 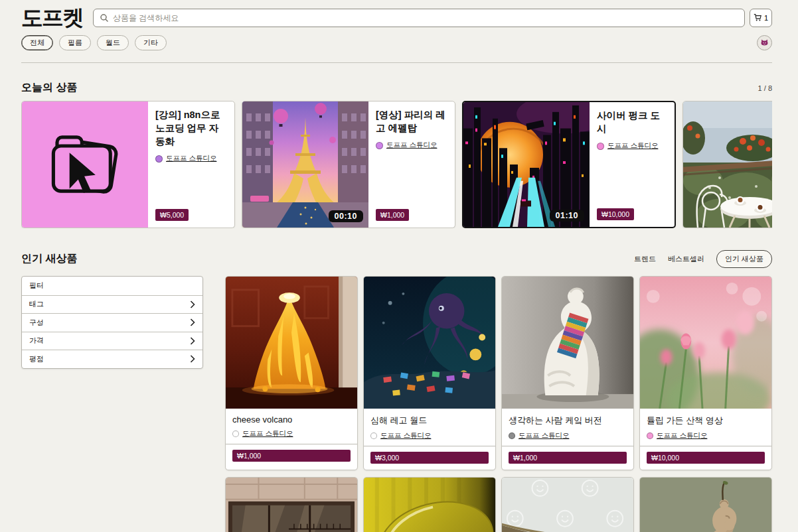 I want to click on hero-card-n8n-course: [강의] n8n으로 노코딩 업무 자동화 도프프 스튜디오 ₩5,000, so click(x=128, y=165).